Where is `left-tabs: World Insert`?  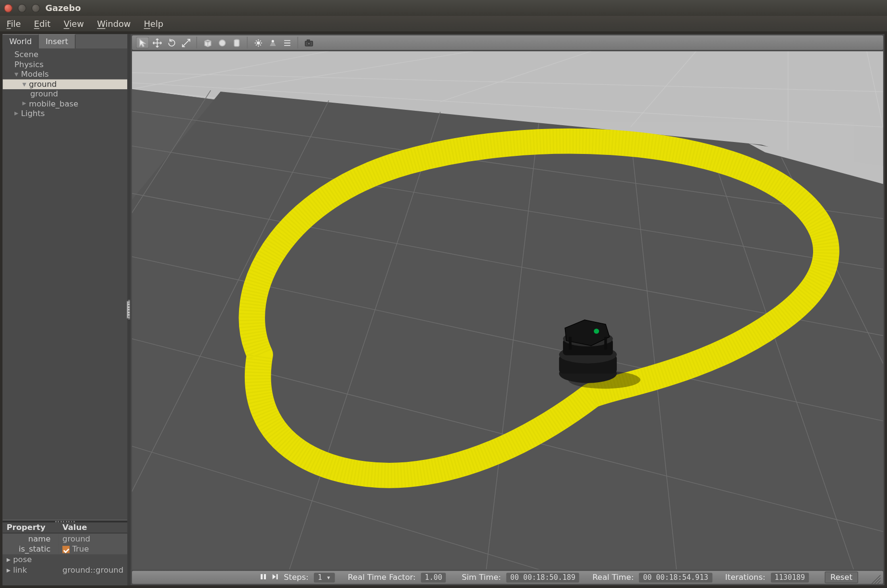 left-tabs: World Insert is located at coordinates (65, 41).